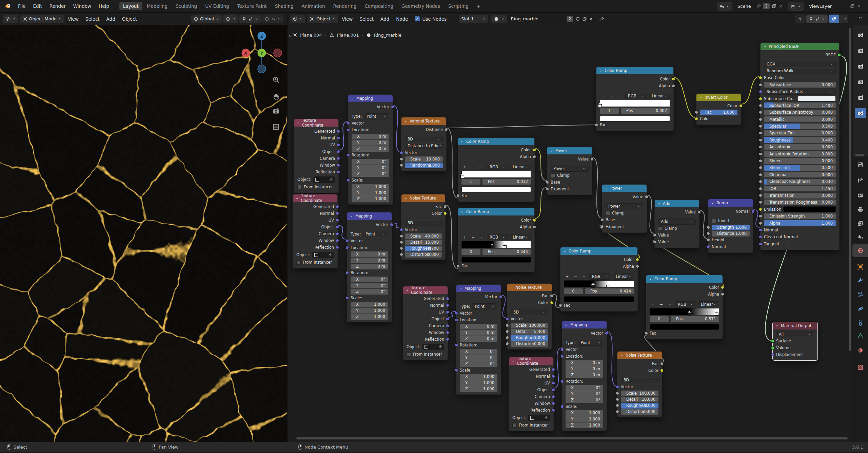  What do you see at coordinates (324, 180) in the screenshot?
I see `object-field` at bounding box center [324, 180].